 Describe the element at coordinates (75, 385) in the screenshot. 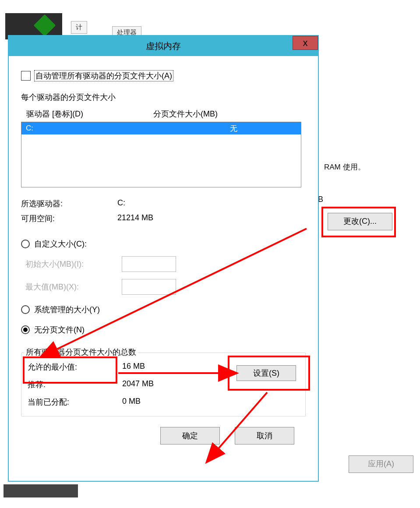

I see `rec-label: 推荐:` at that location.